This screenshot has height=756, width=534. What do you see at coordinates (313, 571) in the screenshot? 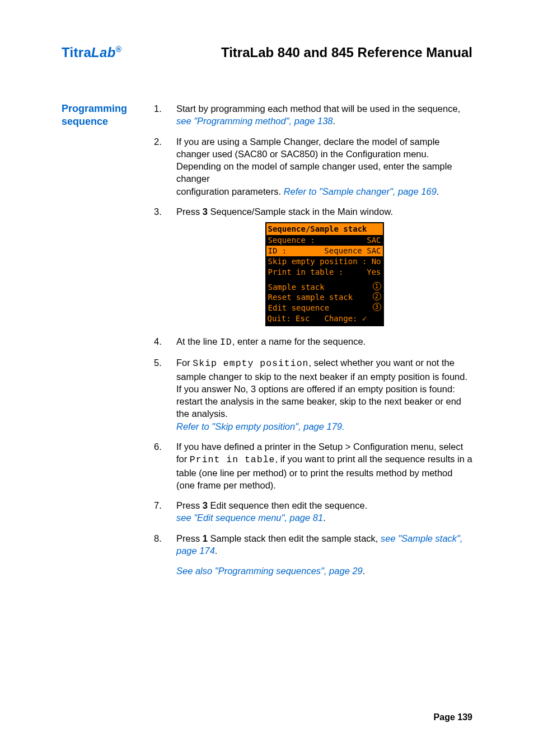
I see `see-also: See also "Programming sequences", page 2…` at bounding box center [313, 571].